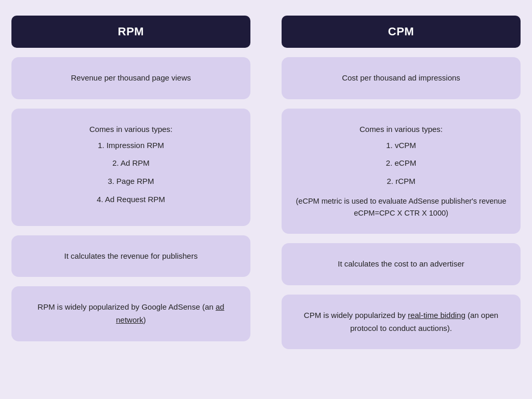 This screenshot has height=399, width=532. What do you see at coordinates (144, 320) in the screenshot?
I see `rpm-popularity-text-end: )` at bounding box center [144, 320].